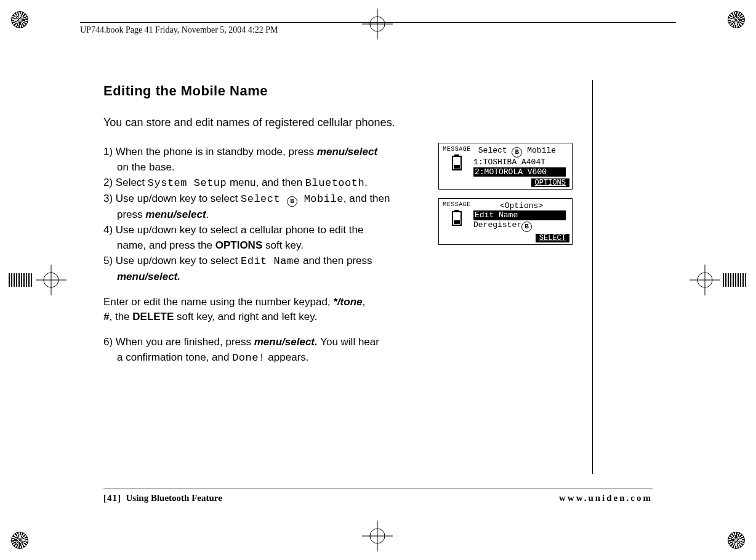  Describe the element at coordinates (505, 238) in the screenshot. I see `softkey-row: SELECT` at that location.